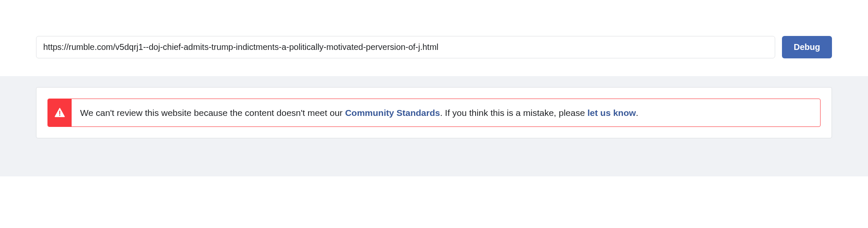 This screenshot has width=868, height=228. Describe the element at coordinates (392, 113) in the screenshot. I see `community-standards-link: Community Standards` at that location.